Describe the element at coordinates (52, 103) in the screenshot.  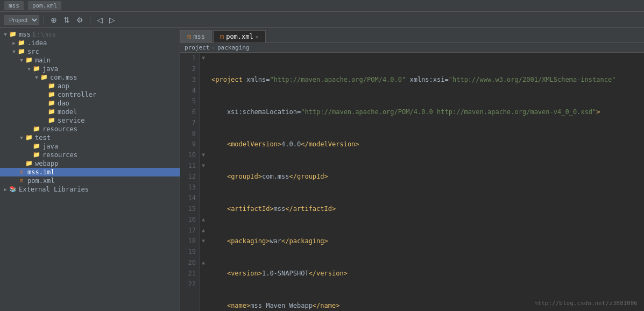
I see `folder-icon-dao: 📁` at that location.